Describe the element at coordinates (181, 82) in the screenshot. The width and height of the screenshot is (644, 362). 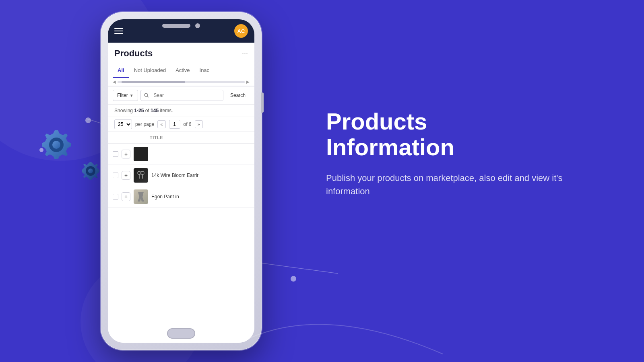
I see `scroll-track` at that location.